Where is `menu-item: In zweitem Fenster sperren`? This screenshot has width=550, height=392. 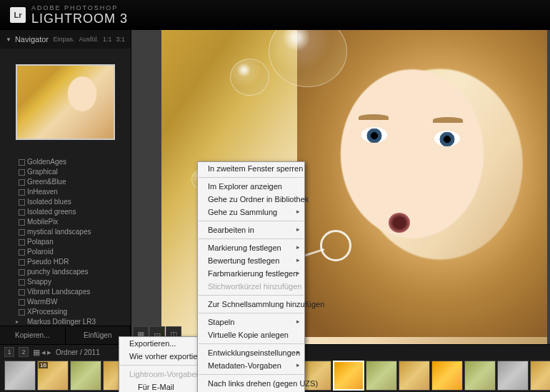 menu-item: In zweitem Fenster sperren is located at coordinates (251, 169).